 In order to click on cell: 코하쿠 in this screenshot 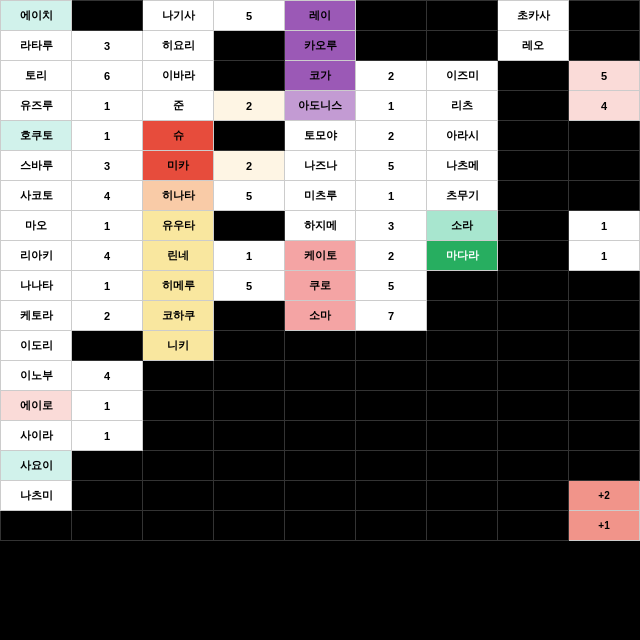, I will do `click(178, 316)`.